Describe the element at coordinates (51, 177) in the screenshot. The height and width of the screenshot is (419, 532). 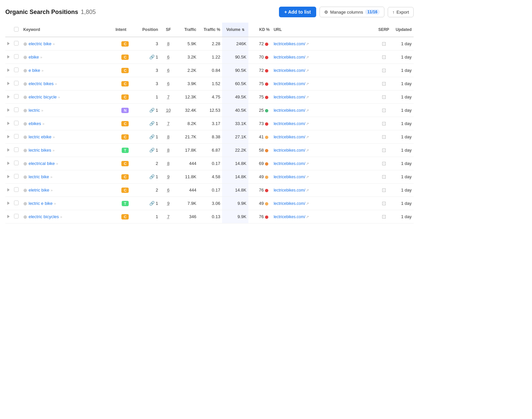
I see `keyword-arrow-icon: »` at that location.